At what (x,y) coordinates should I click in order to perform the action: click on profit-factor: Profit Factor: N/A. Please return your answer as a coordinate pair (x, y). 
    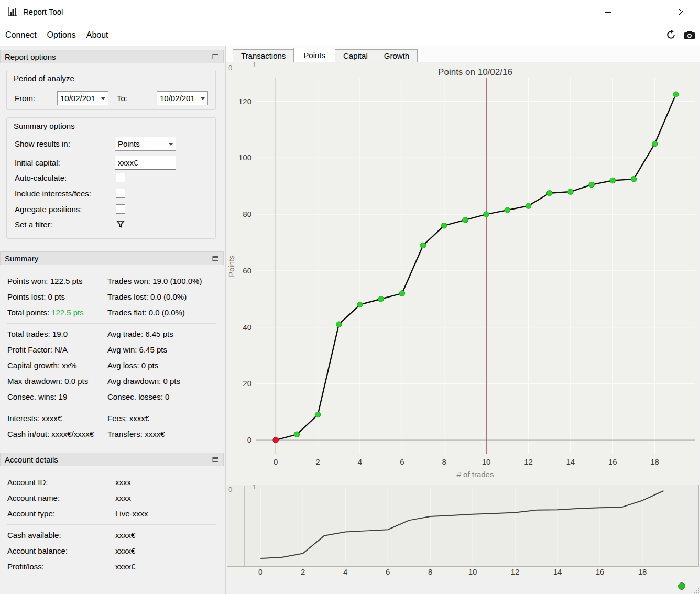
    Looking at the image, I should click on (38, 350).